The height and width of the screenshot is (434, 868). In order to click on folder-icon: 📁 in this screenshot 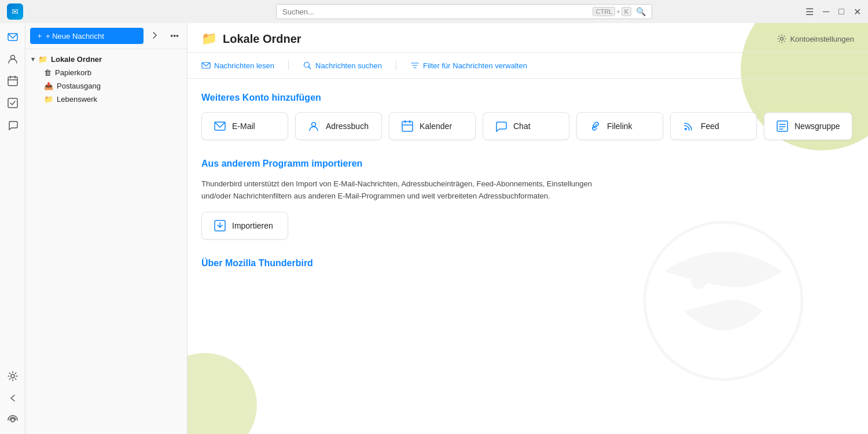, I will do `click(43, 59)`.